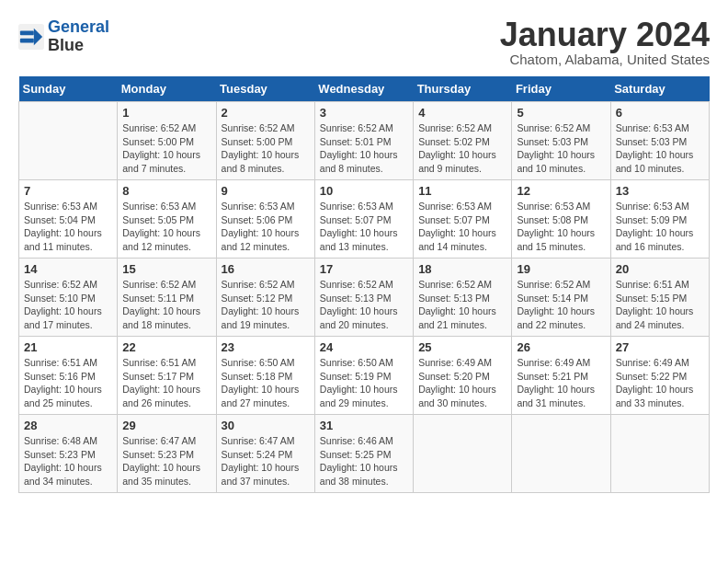 This screenshot has width=728, height=563. What do you see at coordinates (68, 191) in the screenshot?
I see `day-number: 7` at bounding box center [68, 191].